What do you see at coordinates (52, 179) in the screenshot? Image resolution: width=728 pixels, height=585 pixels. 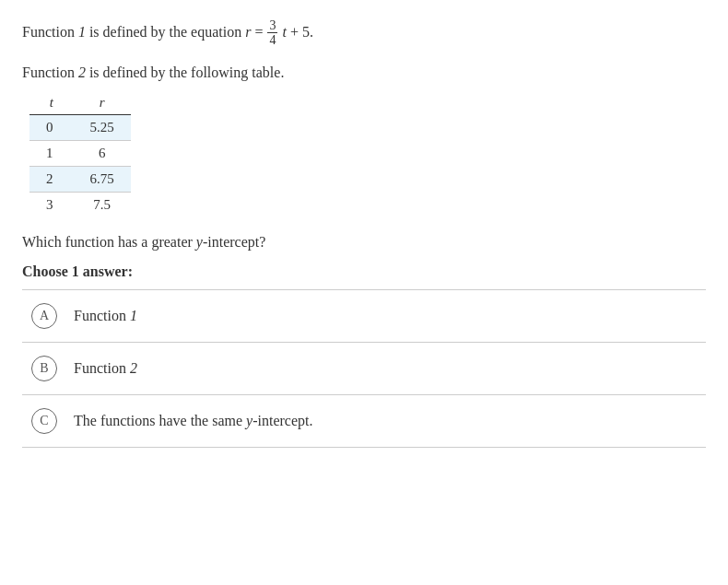 I see `table-cell-t: 2` at bounding box center [52, 179].